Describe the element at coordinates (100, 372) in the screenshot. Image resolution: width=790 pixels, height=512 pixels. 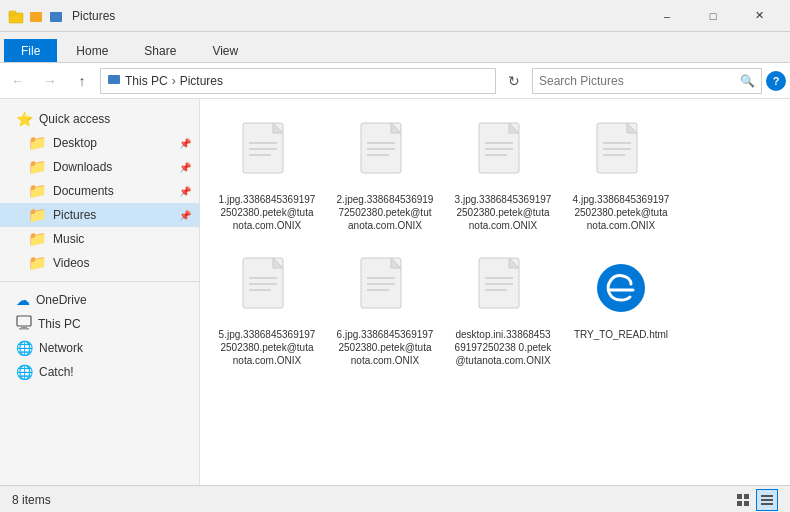
I see `sidebar-item-catch: 🌐 Catch!` at that location.